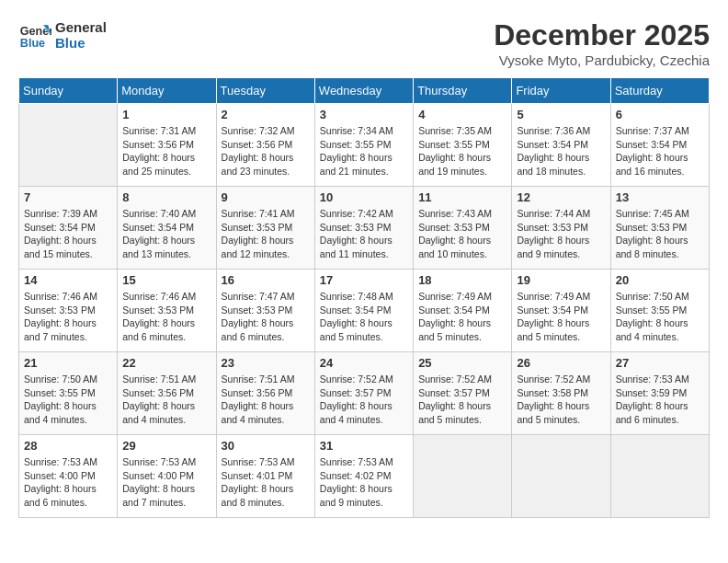 This screenshot has width=728, height=563. I want to click on day-info: Sunrise: 7:44 AMSunset: 3:53 PMDaylight:…, so click(561, 234).